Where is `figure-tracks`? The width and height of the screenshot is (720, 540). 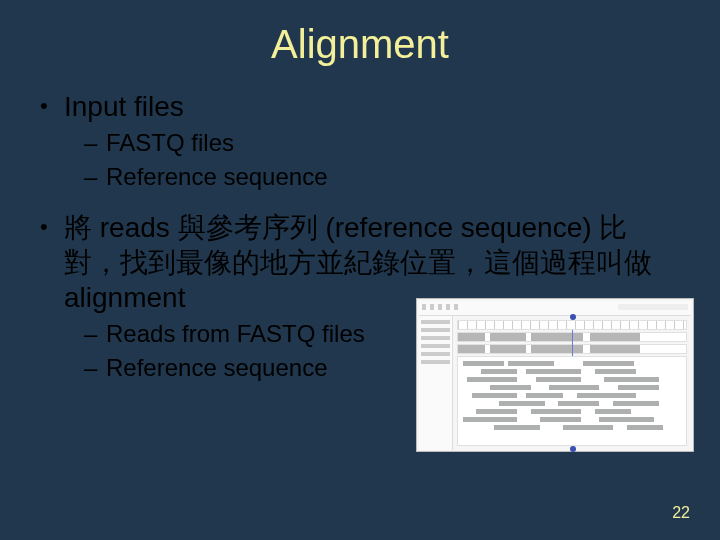 figure-tracks is located at coordinates (572, 383).